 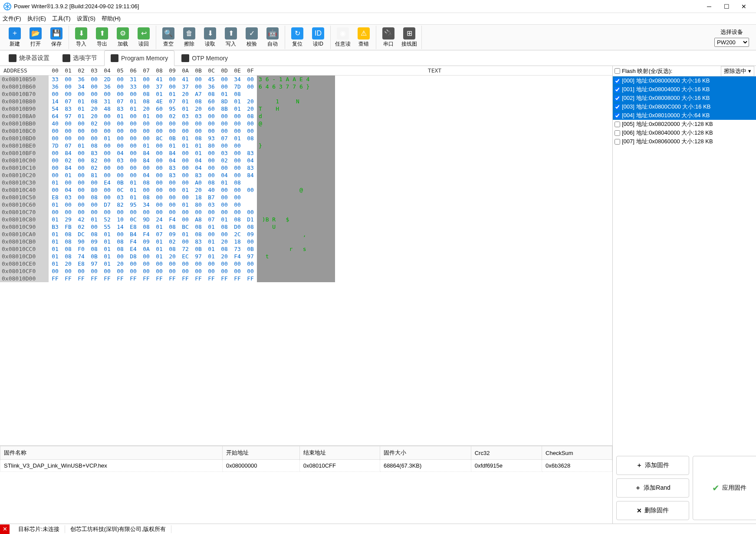 I want to click on add-firmware-button: ＋添加固件, so click(x=653, y=465).